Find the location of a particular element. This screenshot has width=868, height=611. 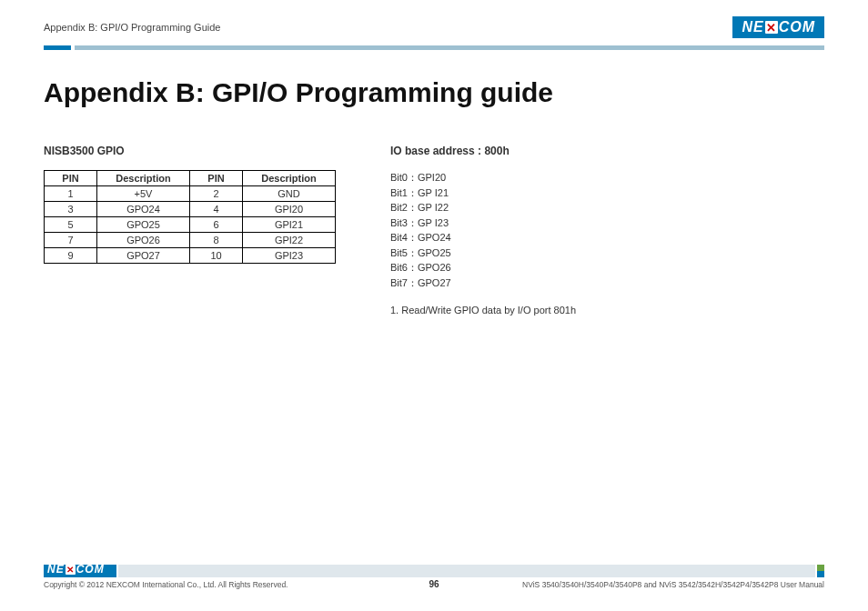

bit-row: Bit3：GP I23 is located at coordinates (483, 224).